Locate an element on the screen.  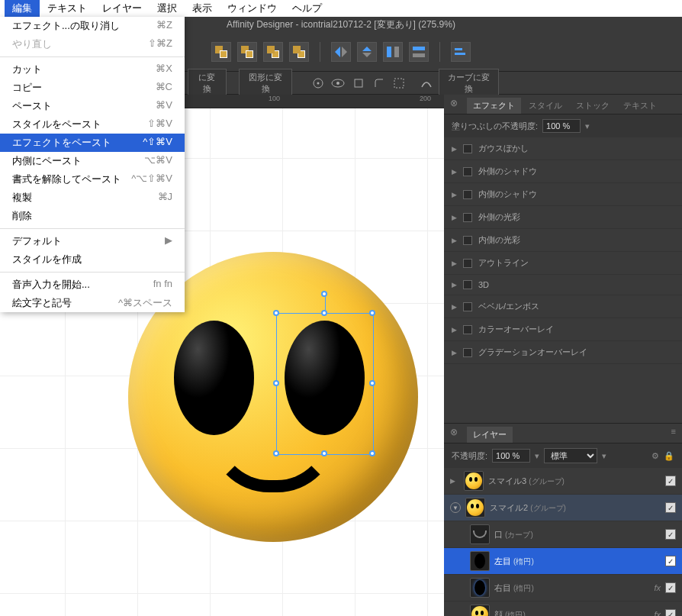
crop-icon is located at coordinates (359, 83).